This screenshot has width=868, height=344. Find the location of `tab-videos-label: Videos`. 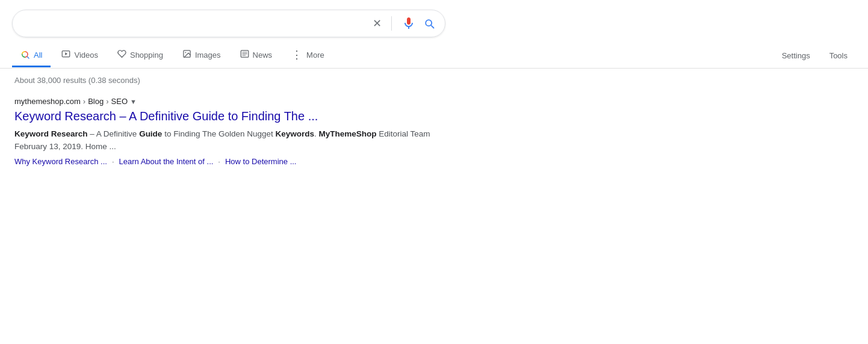

tab-videos-label: Videos is located at coordinates (86, 55).